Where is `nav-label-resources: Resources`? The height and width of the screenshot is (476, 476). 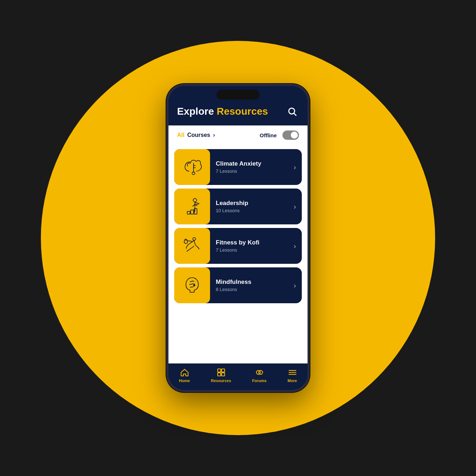
nav-label-resources: Resources is located at coordinates (221, 381).